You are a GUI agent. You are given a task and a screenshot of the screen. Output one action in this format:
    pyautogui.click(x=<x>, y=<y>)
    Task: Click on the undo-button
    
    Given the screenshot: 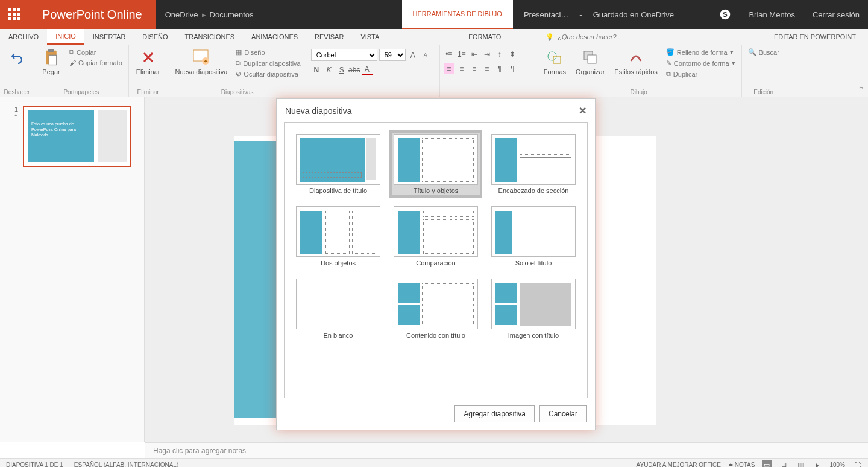 What is the action you would take?
    pyautogui.click(x=17, y=57)
    